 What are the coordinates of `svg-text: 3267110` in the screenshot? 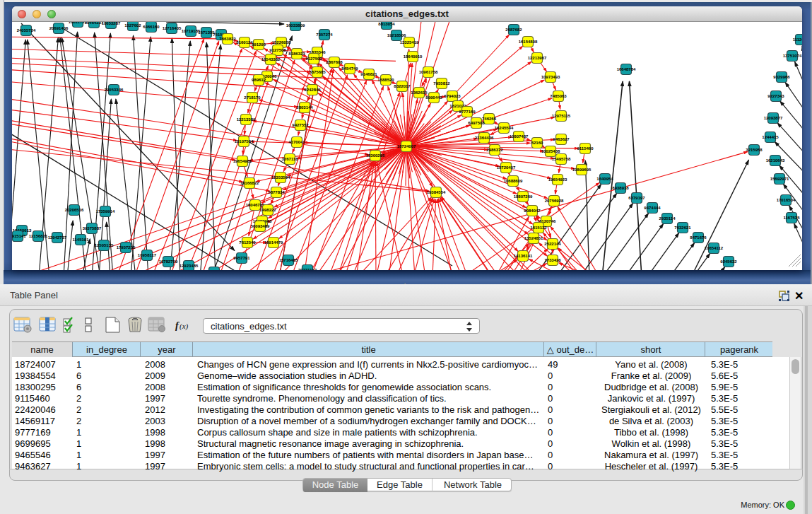 It's located at (290, 159).